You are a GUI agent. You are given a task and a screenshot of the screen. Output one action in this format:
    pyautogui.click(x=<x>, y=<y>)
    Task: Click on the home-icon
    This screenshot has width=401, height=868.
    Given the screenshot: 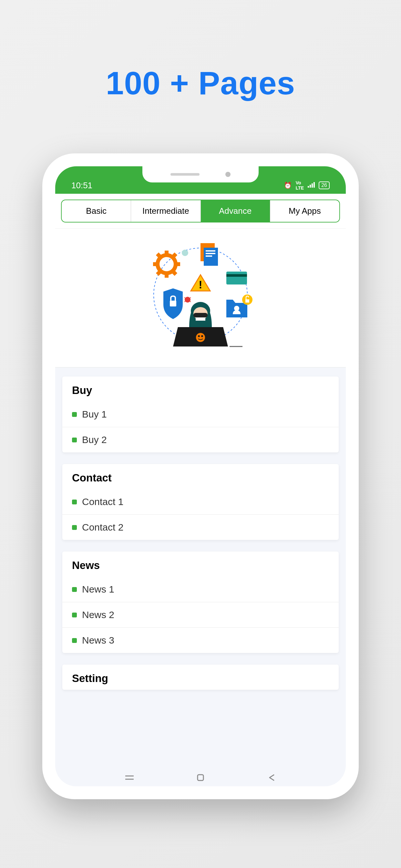 What is the action you would take?
    pyautogui.click(x=201, y=778)
    